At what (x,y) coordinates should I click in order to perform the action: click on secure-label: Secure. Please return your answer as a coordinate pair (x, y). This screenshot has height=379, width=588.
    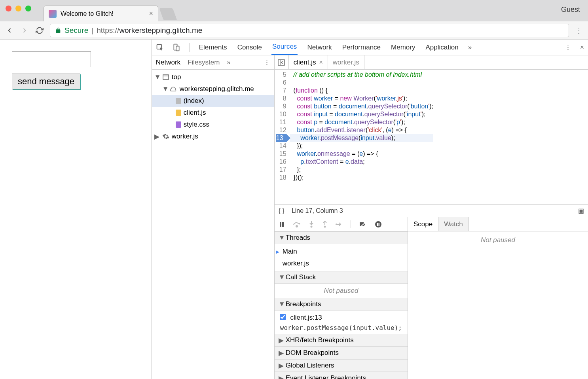
    Looking at the image, I should click on (76, 30).